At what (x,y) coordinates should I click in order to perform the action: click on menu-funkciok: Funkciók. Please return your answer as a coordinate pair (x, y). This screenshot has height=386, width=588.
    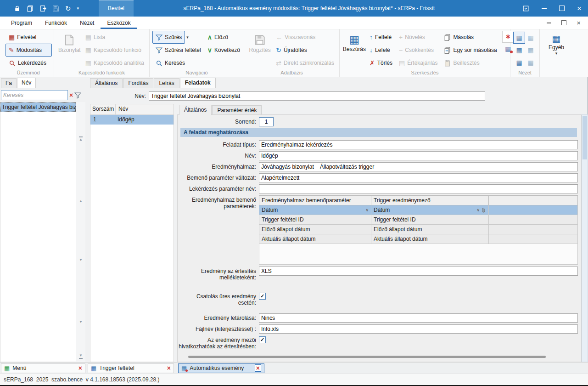
    Looking at the image, I should click on (56, 23).